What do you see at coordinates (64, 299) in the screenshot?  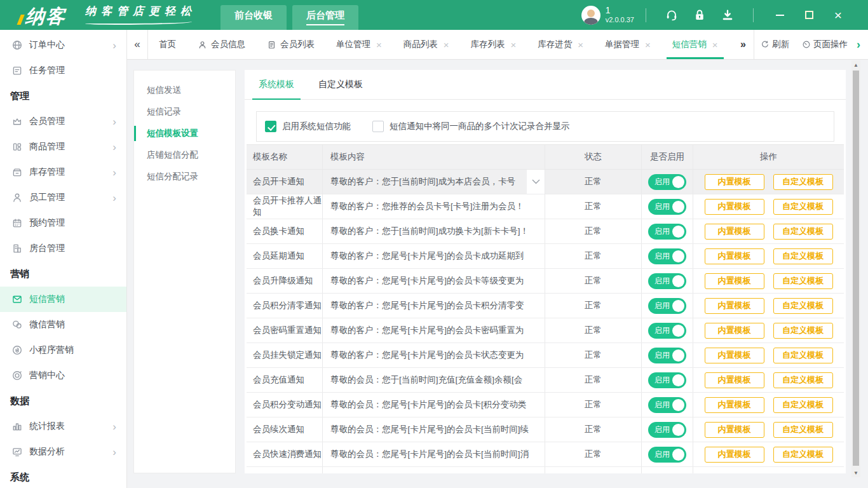 I see `sidebar-item: 短信营销` at bounding box center [64, 299].